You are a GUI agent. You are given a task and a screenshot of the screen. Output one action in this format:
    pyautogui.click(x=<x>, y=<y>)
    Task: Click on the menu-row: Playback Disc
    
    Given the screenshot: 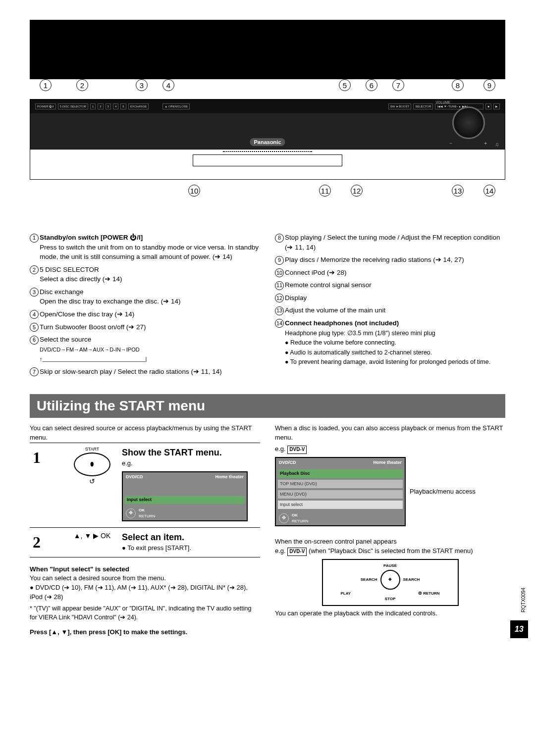 What is the action you would take?
    pyautogui.click(x=340, y=473)
    